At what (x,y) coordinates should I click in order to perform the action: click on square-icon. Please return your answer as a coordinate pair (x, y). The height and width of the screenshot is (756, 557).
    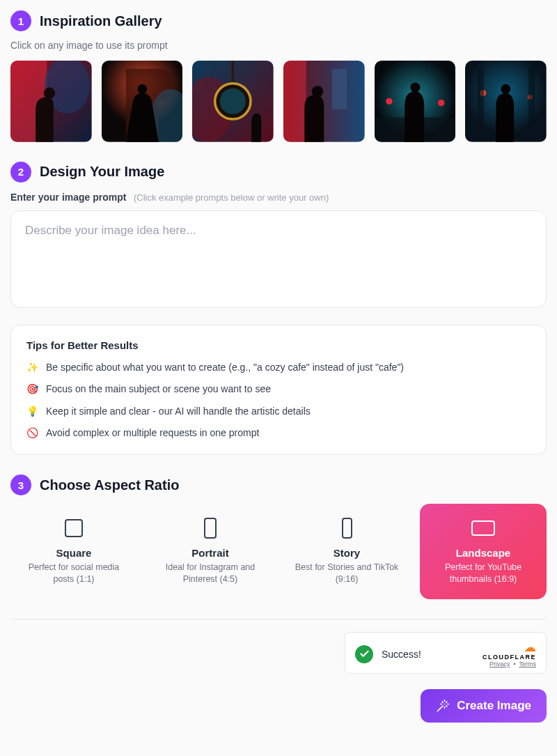
    Looking at the image, I should click on (74, 528).